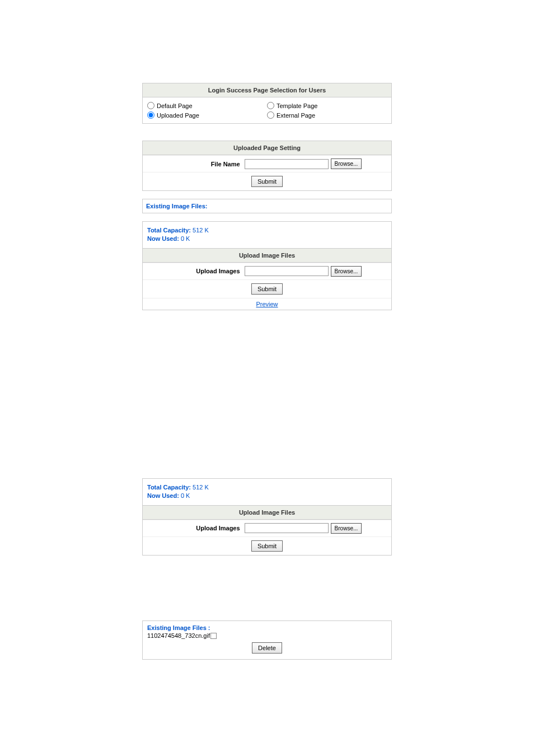 This screenshot has width=534, height=756. Describe the element at coordinates (151, 105) in the screenshot. I see `default-page-radio` at that location.